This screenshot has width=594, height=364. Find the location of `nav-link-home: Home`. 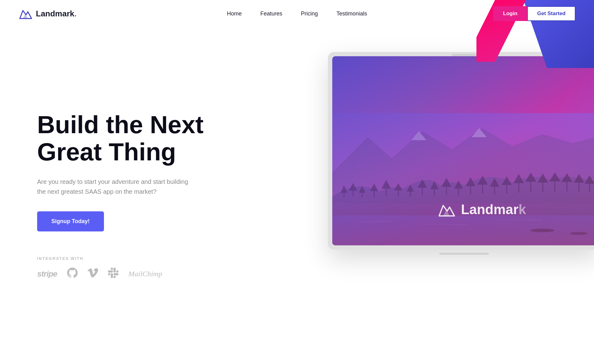

nav-link-home: Home is located at coordinates (234, 14).